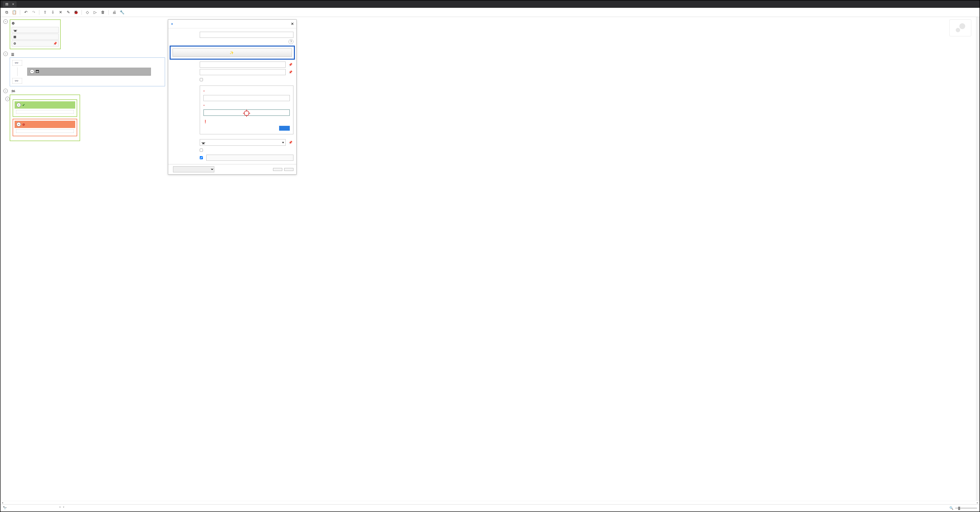  I want to click on horizontal-scrollbar, so click(490, 502).